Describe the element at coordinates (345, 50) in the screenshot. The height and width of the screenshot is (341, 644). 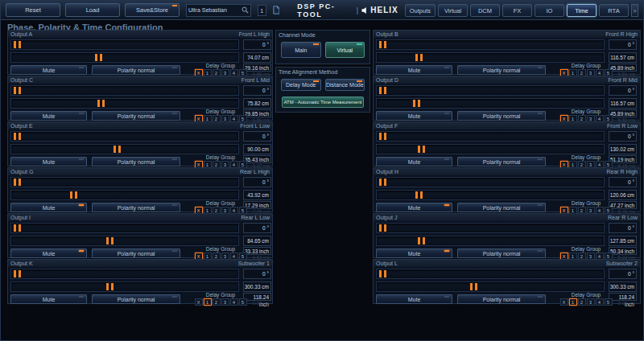
I see `virtual-mode-button: Virtual` at that location.